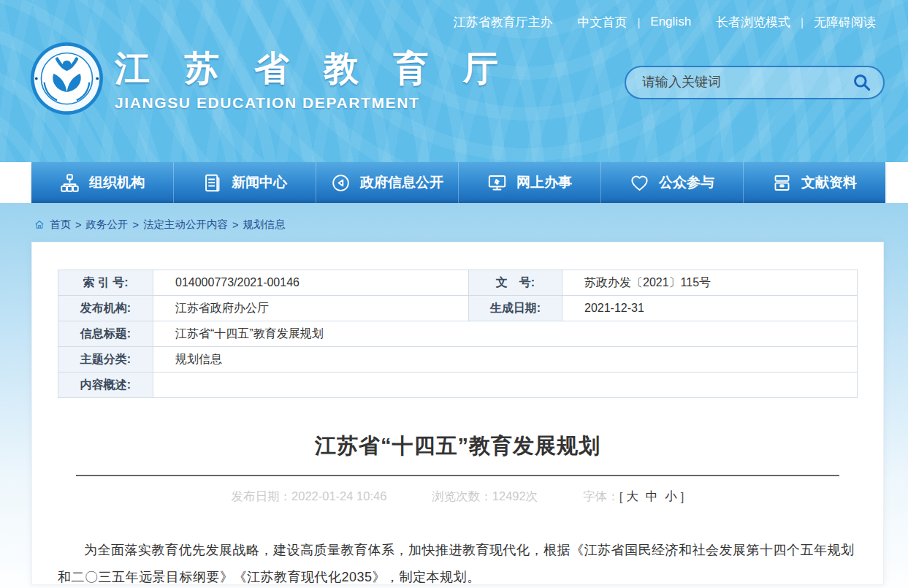 This screenshot has height=588, width=908. I want to click on site-title-english: JIANGSU EDUCATION DEPARTMENT, so click(313, 103).